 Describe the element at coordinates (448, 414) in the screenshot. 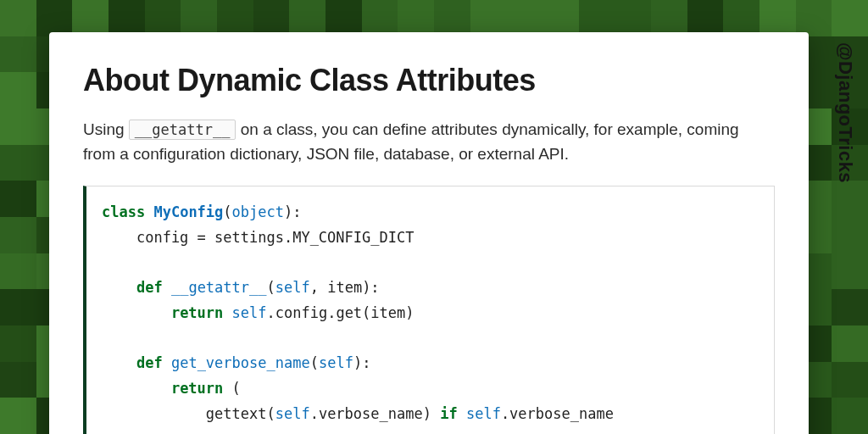

I see `kw-if: if` at that location.